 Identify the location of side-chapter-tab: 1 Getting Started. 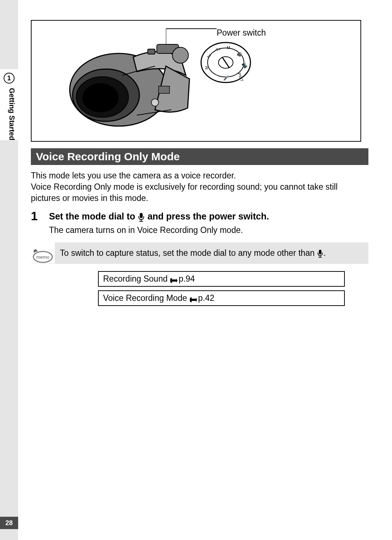
(9, 105).